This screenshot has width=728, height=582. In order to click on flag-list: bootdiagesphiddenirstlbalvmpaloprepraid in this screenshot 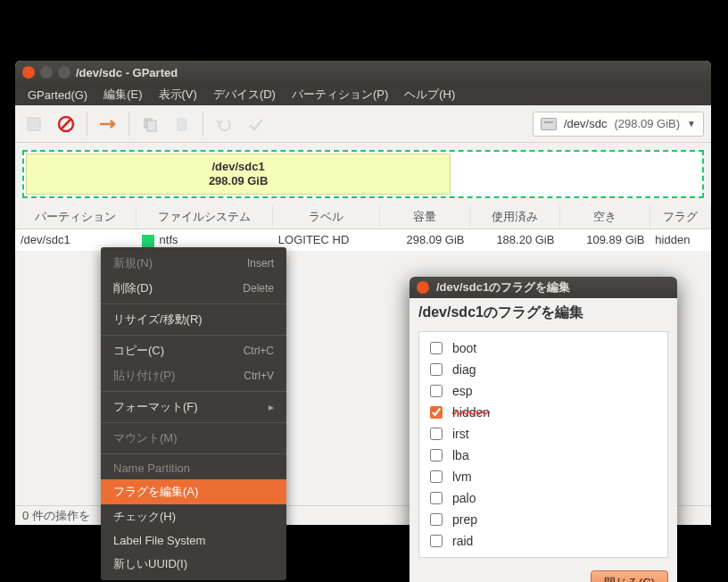, I will do `click(543, 445)`.